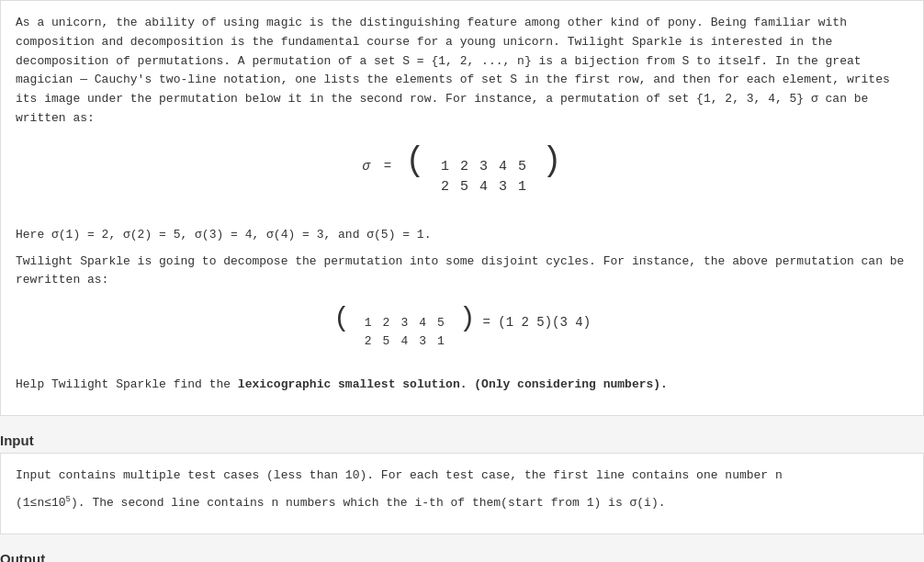 This screenshot has height=562, width=924. I want to click on help-text-before: Help Twilight Sparkle find the, so click(127, 384).